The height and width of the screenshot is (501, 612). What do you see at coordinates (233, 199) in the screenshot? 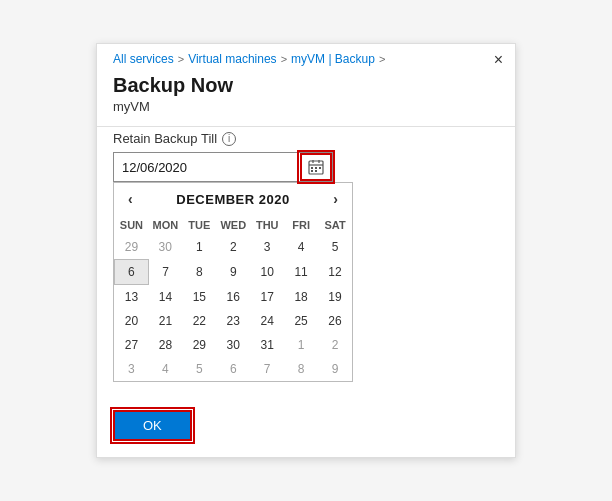
I see `calendar-header: ‹ DECEMBER 2020 ›` at bounding box center [233, 199].